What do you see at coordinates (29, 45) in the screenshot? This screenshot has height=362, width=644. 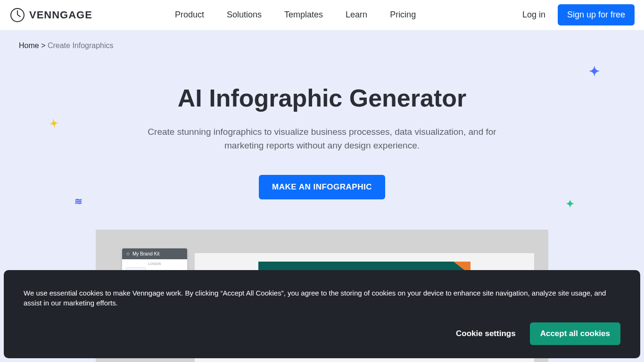 I see `breadcrumb-home: Home` at bounding box center [29, 45].